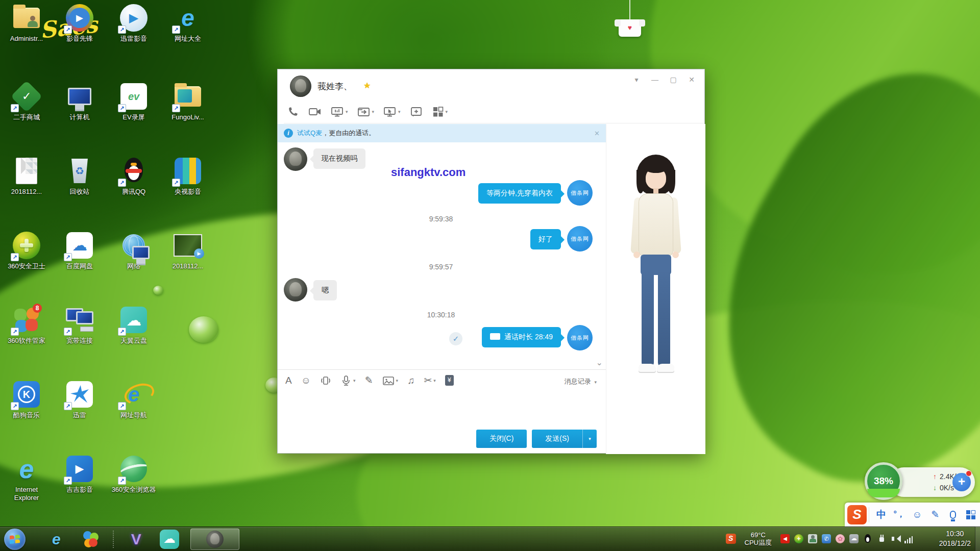 The width and height of the screenshot is (980, 551). What do you see at coordinates (134, 102) in the screenshot?
I see `desktop-icon-ev-luping: ev↗ EV录屏` at bounding box center [134, 102].